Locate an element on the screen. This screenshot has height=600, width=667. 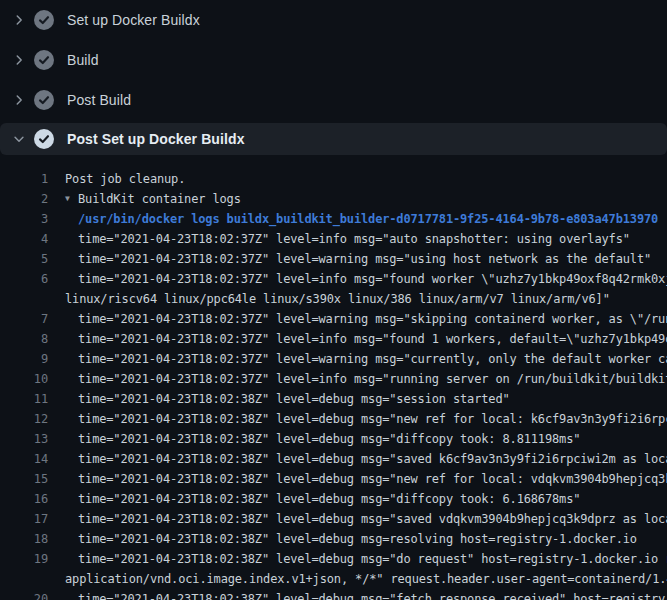
line-number: 2 is located at coordinates (24, 199).